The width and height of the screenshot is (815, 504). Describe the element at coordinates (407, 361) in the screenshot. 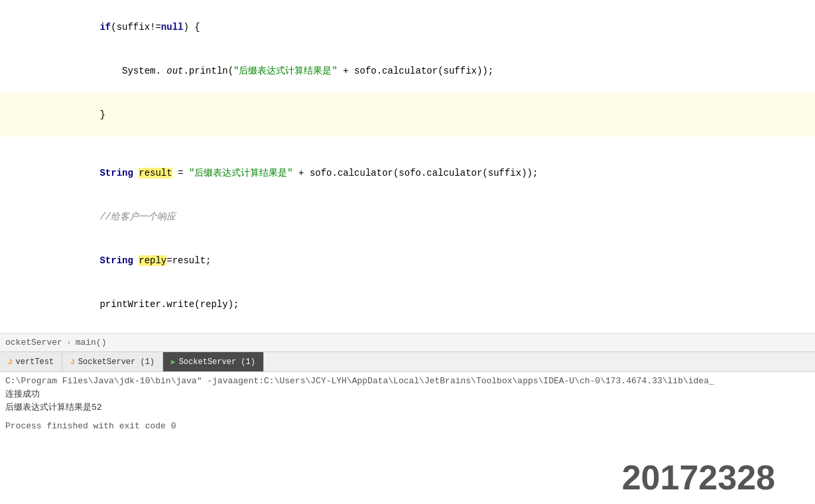

I see `tabs-bar: J vertTest J SocketServer (1) ▶ SocketSe…` at that location.